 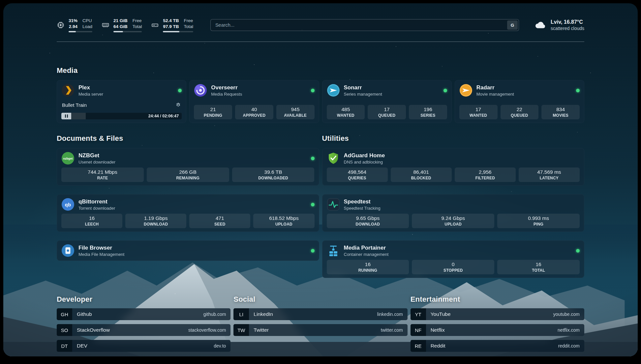 What do you see at coordinates (421, 172) in the screenshot?
I see `stat-value: 86,401` at bounding box center [421, 172].